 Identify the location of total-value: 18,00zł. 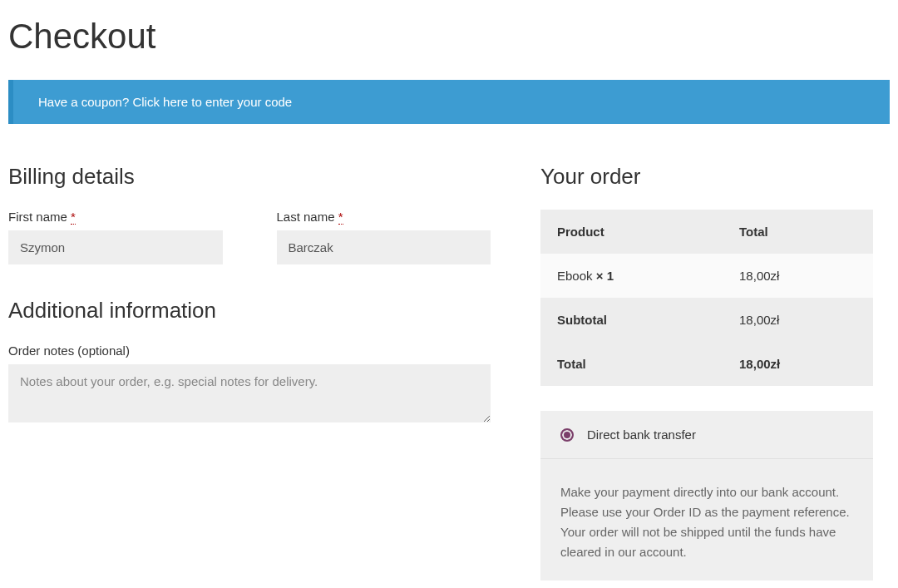
(798, 364).